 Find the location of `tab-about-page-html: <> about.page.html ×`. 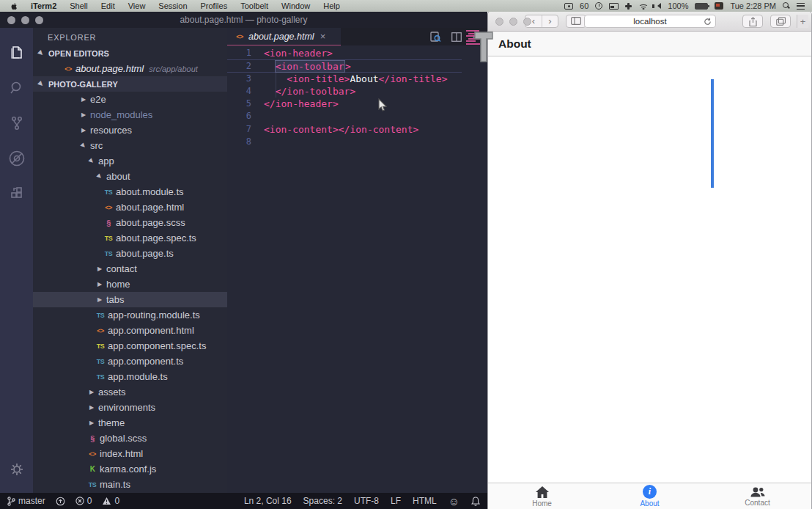

tab-about-page-html: <> about.page.html × is located at coordinates (284, 37).